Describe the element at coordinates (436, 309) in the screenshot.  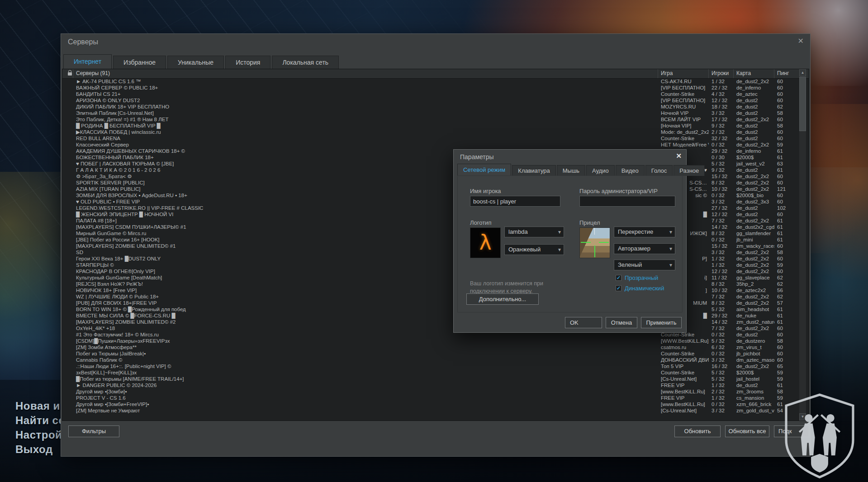
I see `table-row: BORN TO WIN 18+ © █Рожденный для побед5 …` at that location.